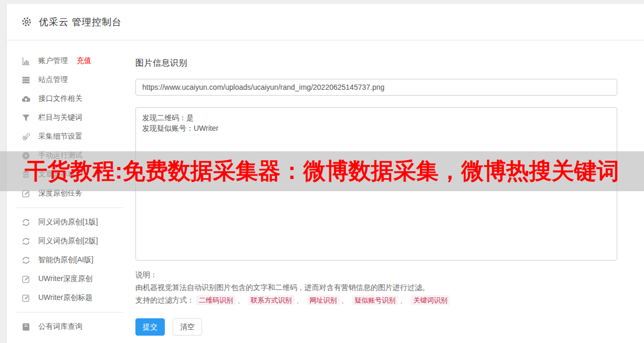 This screenshot has width=644, height=343. I want to click on app-header: 优采云 管理控制台, so click(325, 22).